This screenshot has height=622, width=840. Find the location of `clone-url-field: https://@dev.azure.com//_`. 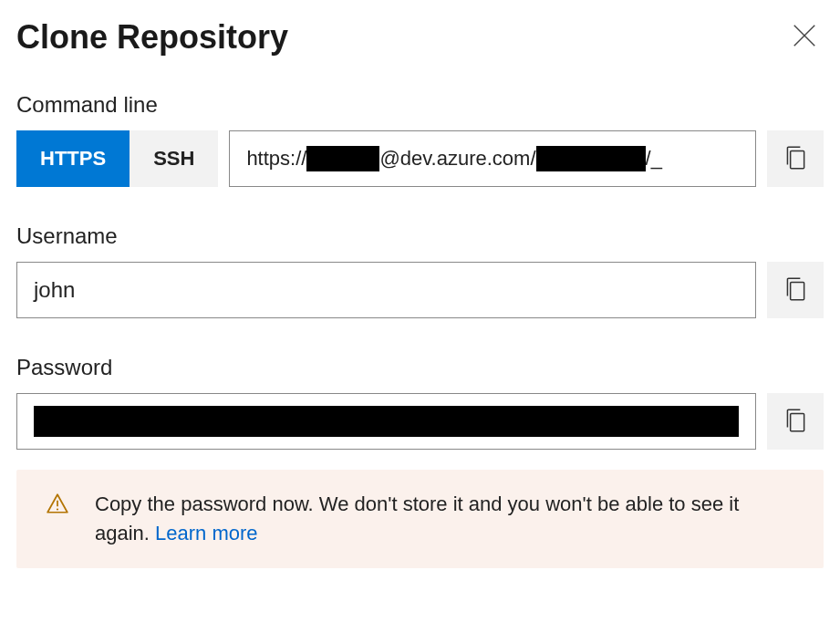

clone-url-field: https://@dev.azure.com//_ is located at coordinates (493, 159).